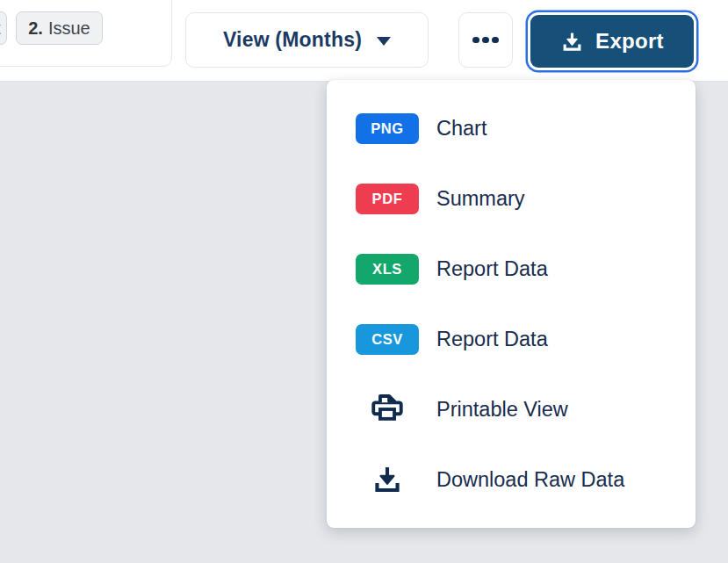 The image size is (728, 563). I want to click on menu-item-download-raw-data: Download Raw Data, so click(511, 480).